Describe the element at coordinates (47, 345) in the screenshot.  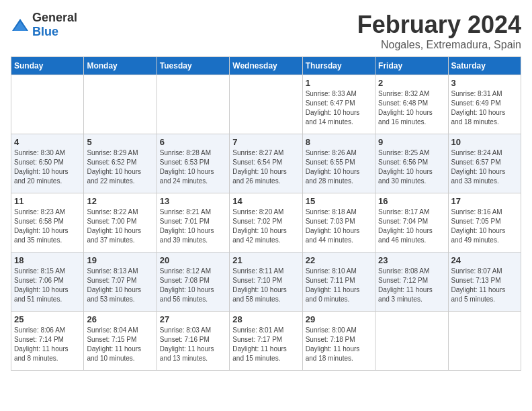
I see `cell-text: Sunrise: 8:06 AM Sunset: 7:14 PM Dayligh…` at that location.